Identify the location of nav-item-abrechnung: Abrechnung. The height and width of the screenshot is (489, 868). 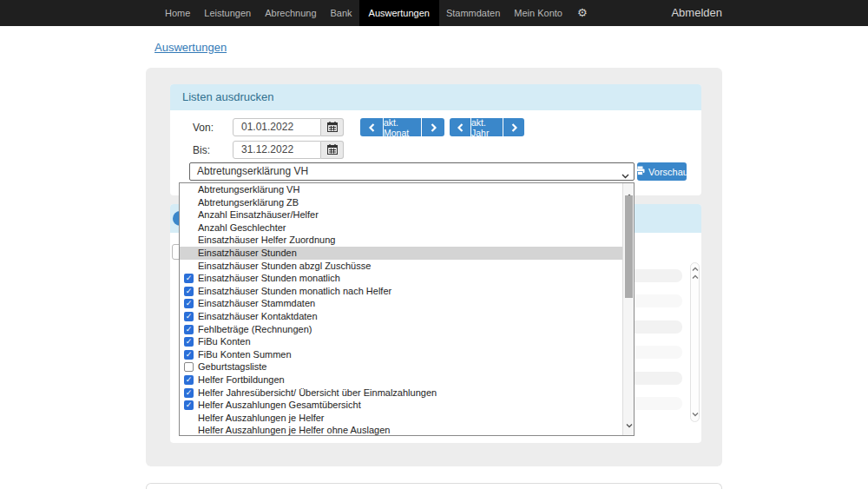
(290, 13).